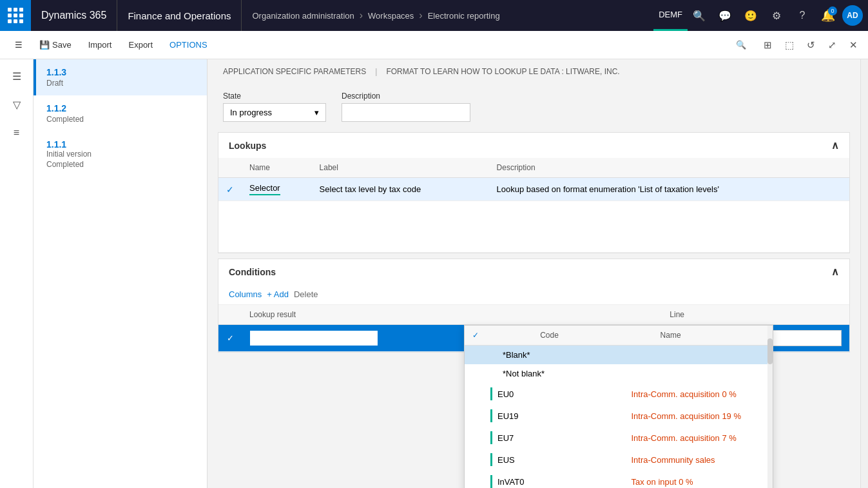 The image size is (868, 488). Describe the element at coordinates (789, 45) in the screenshot. I see `office-icon: ⬚` at that location.